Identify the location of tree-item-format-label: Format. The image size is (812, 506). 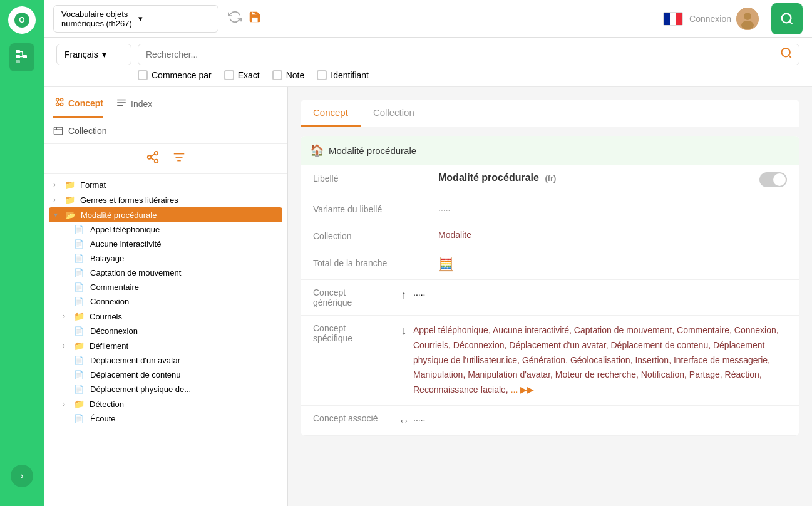
(93, 185).